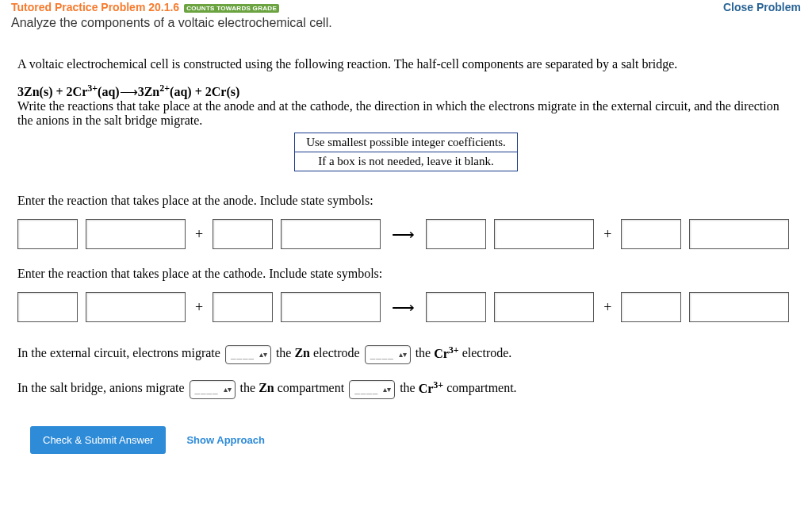  What do you see at coordinates (406, 307) in the screenshot?
I see `cathode-equation-row: + ⟶ +` at bounding box center [406, 307].